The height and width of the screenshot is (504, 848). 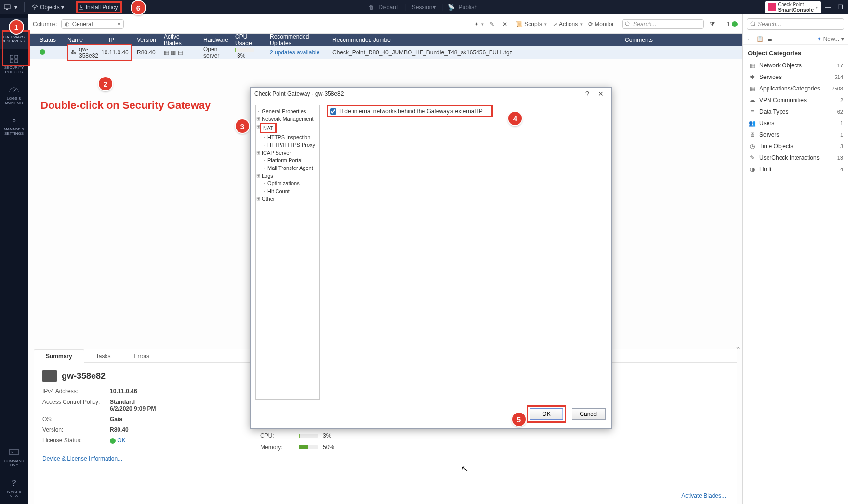 What do you see at coordinates (59, 356) in the screenshot?
I see `tab-summary: Summary` at bounding box center [59, 356].